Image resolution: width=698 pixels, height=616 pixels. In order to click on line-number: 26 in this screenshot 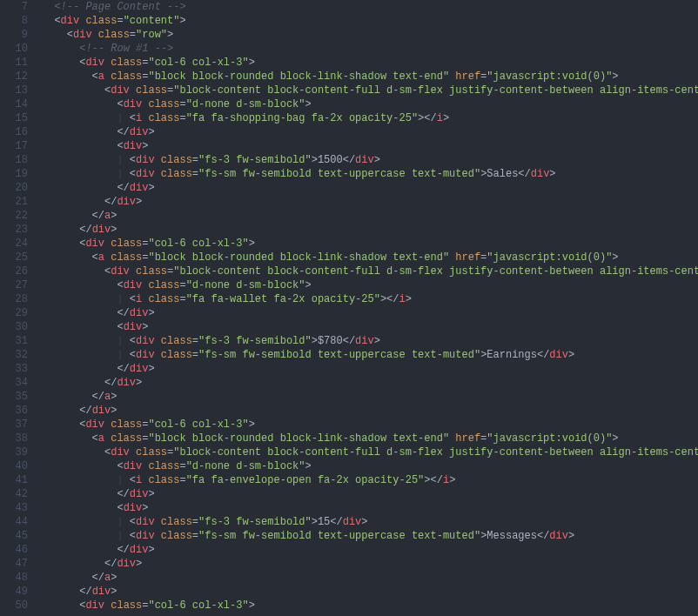, I will do `click(14, 271)`.